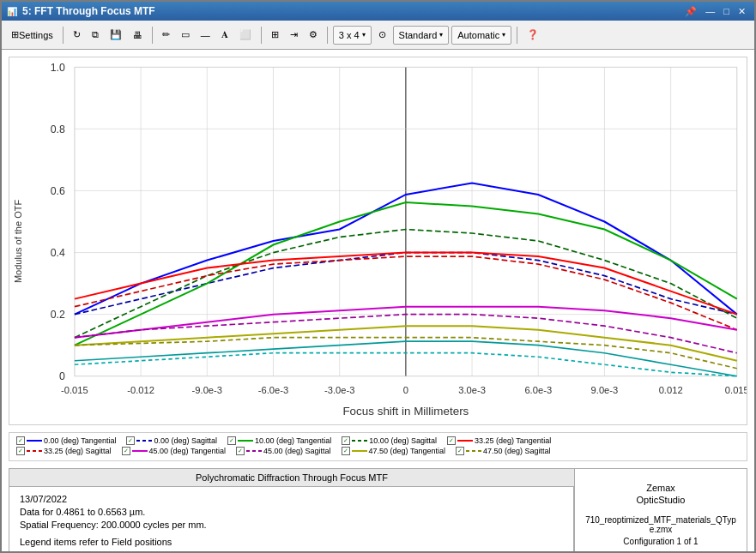 The width and height of the screenshot is (756, 553). I want to click on info-software: OpticStudio, so click(661, 500).